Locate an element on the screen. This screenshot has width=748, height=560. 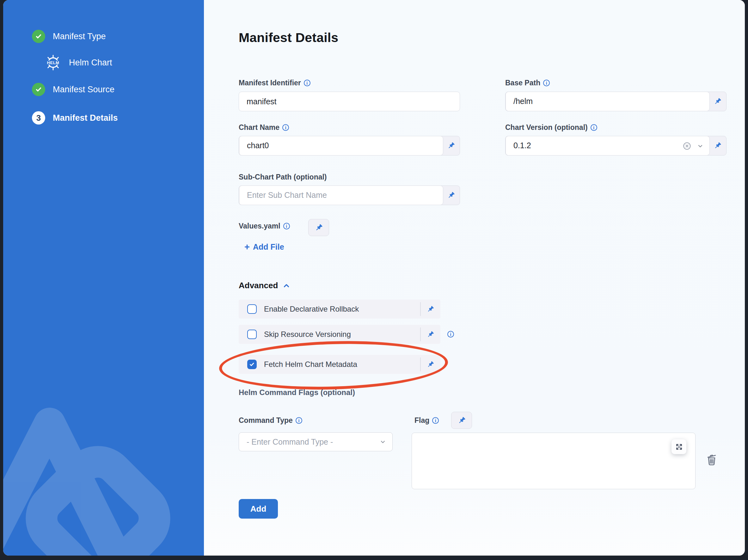
step-label: Manifest Type is located at coordinates (79, 36).